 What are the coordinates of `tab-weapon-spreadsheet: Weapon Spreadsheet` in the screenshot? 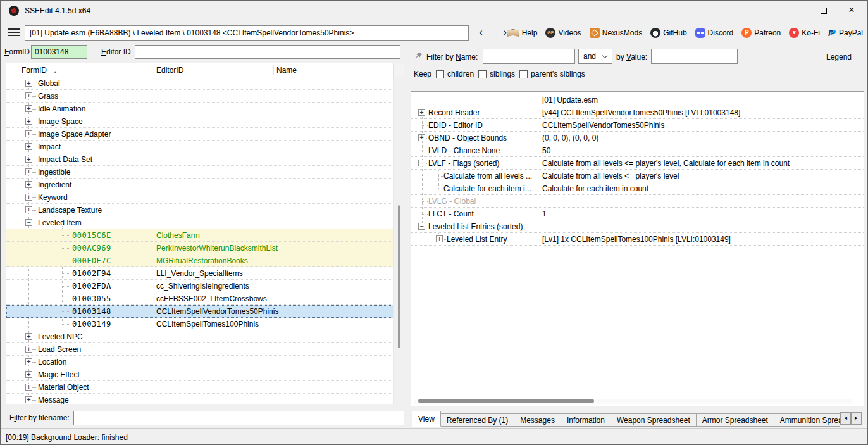 It's located at (654, 420).